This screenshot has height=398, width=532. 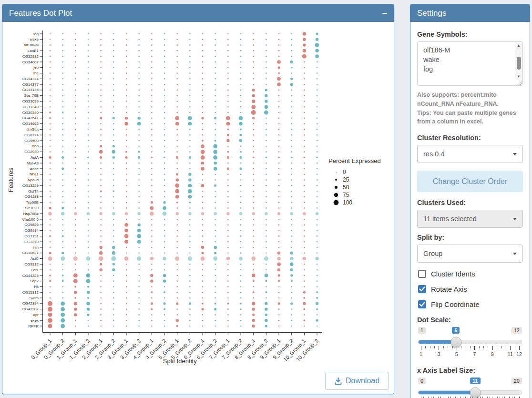 What do you see at coordinates (32, 130) in the screenshot?
I see `svg-text: dmGlut` at bounding box center [32, 130].